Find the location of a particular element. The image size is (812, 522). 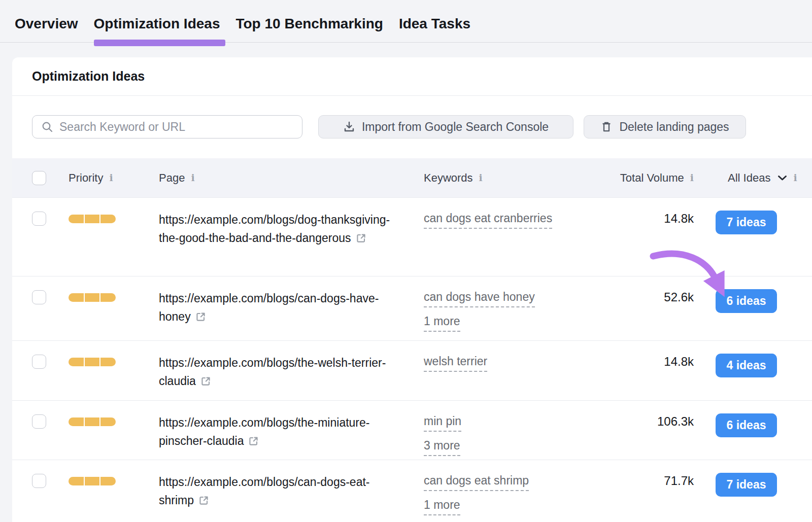

keyword-link: can dogs eat cranberries is located at coordinates (488, 220).